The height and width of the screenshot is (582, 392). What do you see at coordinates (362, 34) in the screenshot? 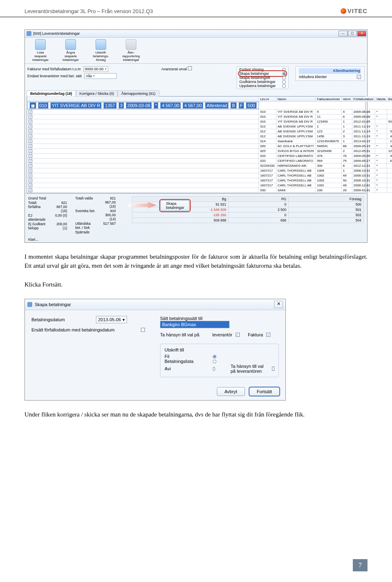
I see `close-button: ✕` at bounding box center [362, 34].